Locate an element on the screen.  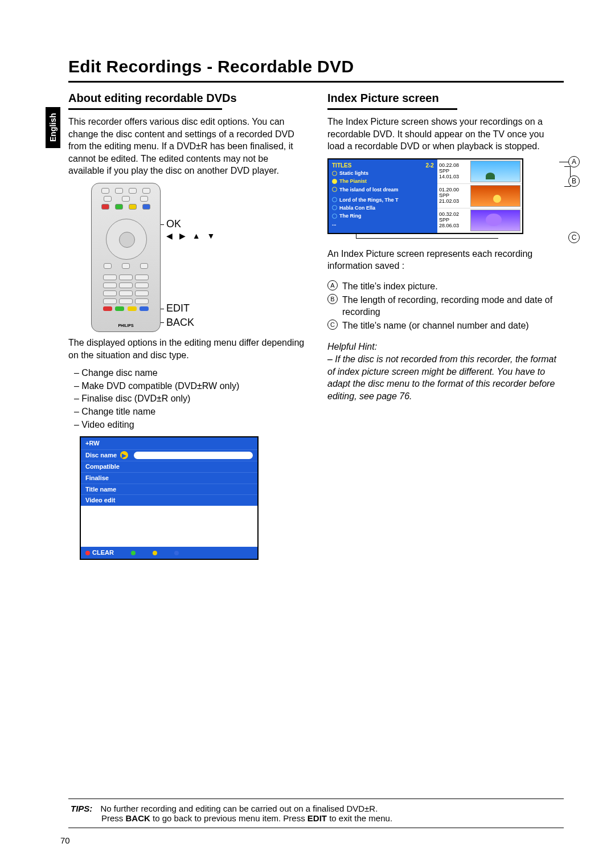
menu-row: Title name is located at coordinates (169, 489).